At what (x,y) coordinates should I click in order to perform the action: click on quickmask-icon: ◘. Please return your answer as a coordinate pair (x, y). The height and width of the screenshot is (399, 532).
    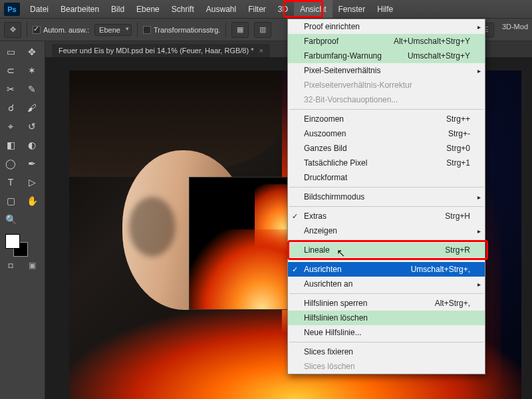
    Looking at the image, I should click on (11, 265).